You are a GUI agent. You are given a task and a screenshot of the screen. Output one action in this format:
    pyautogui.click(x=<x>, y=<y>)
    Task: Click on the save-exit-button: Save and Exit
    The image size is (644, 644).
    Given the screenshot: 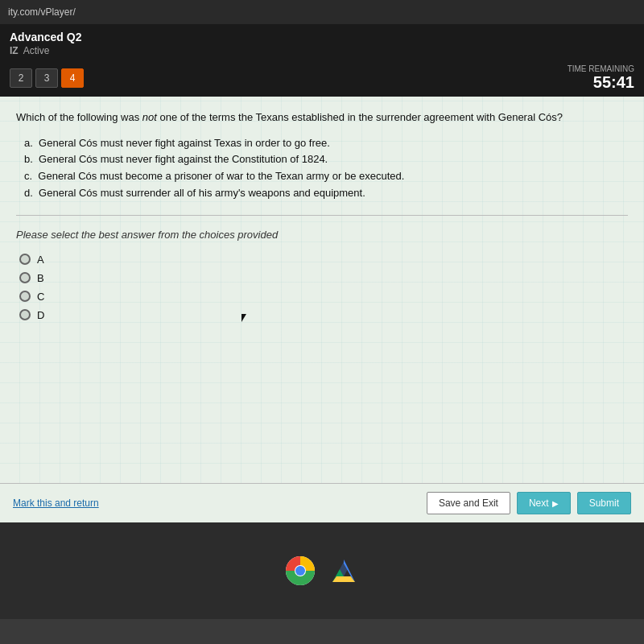 What is the action you would take?
    pyautogui.click(x=469, y=503)
    